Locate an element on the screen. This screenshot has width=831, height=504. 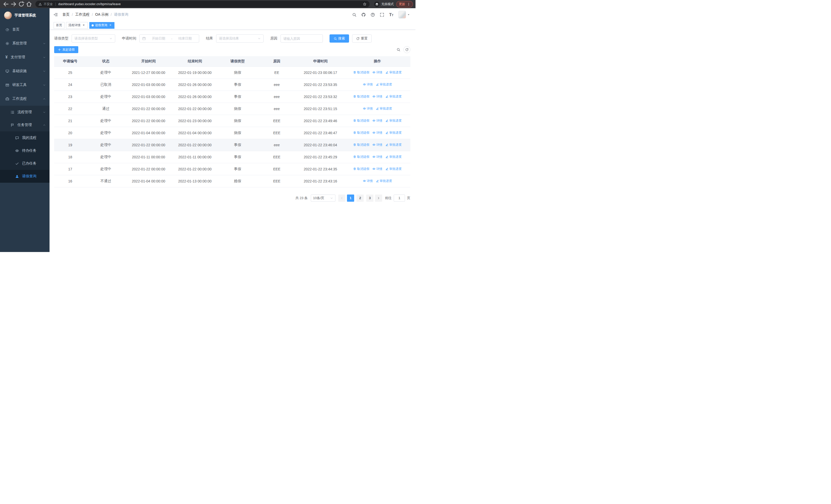
chevron-down-icon is located at coordinates (111, 38).